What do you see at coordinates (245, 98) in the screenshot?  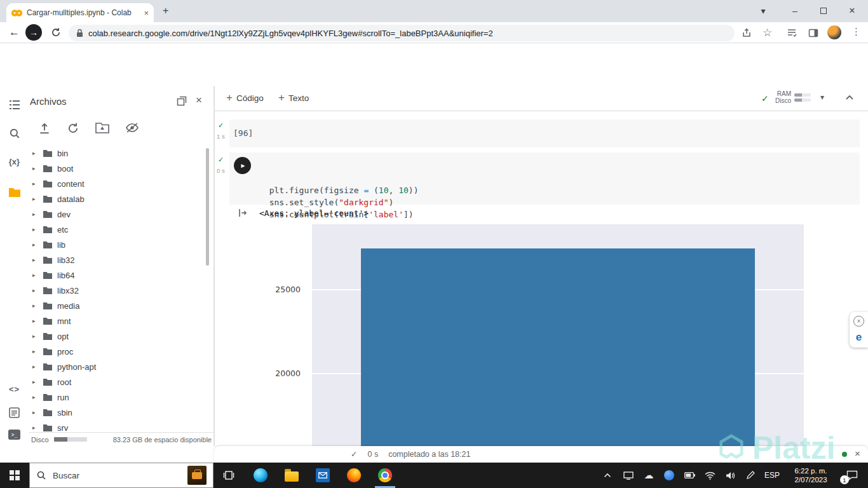 I see `add-code-button: + Código` at bounding box center [245, 98].